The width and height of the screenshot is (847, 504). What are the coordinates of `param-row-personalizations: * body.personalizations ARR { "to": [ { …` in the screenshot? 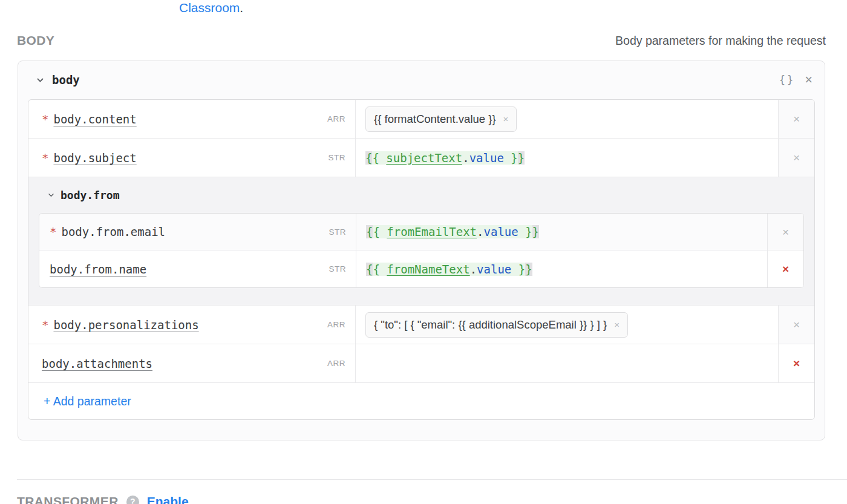 It's located at (421, 325).